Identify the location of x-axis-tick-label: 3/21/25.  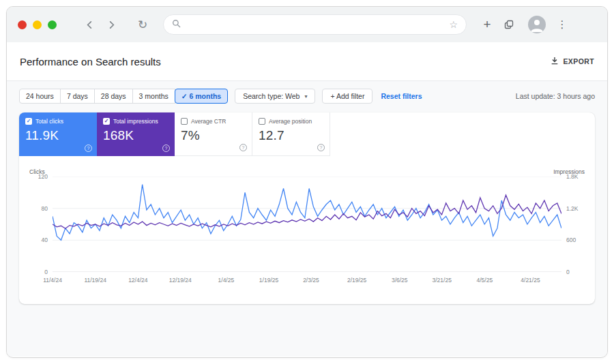
(442, 280).